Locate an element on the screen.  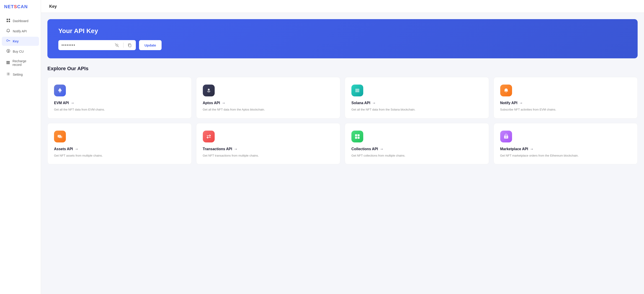
grid-icon is located at coordinates (8, 21).